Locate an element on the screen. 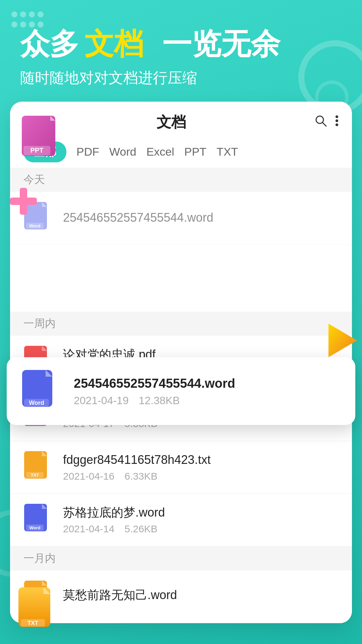 The height and width of the screenshot is (644, 362). floating-file-size: 12.38KB is located at coordinates (160, 400).